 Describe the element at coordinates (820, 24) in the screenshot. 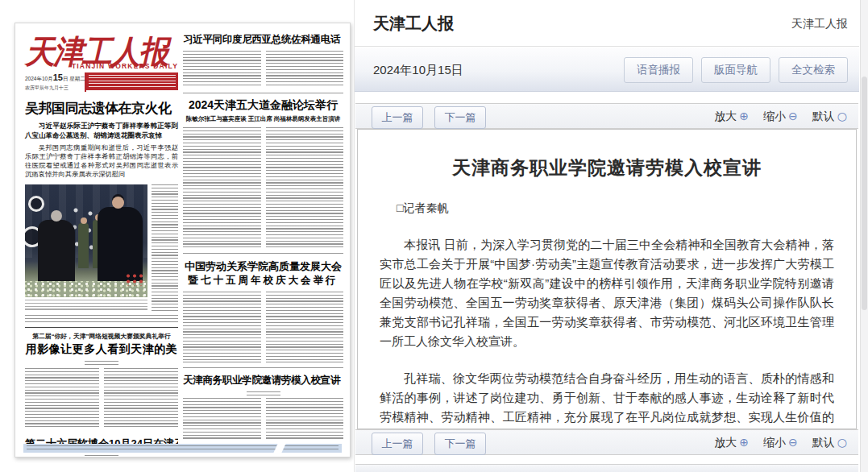

I see `brand-label-right: 天津工人报` at that location.